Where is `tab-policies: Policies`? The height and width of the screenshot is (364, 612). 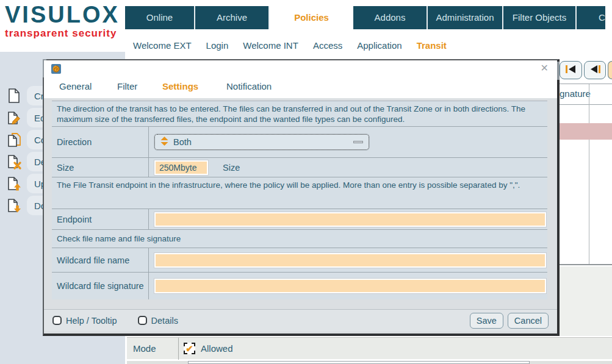 tab-policies: Policies is located at coordinates (311, 18).